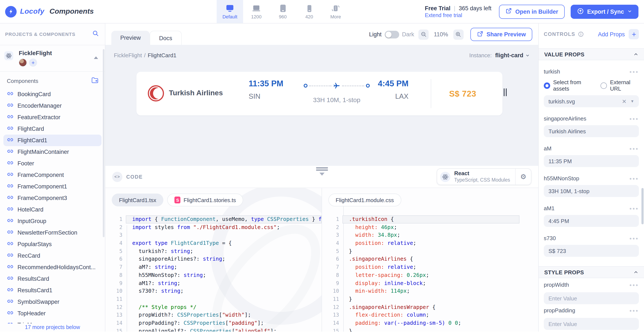 The image size is (644, 332). I want to click on proppadding-input: Enter Value, so click(592, 324).